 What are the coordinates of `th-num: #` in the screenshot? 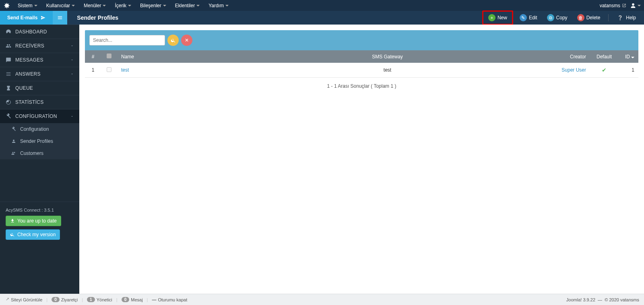 It's located at (93, 56).